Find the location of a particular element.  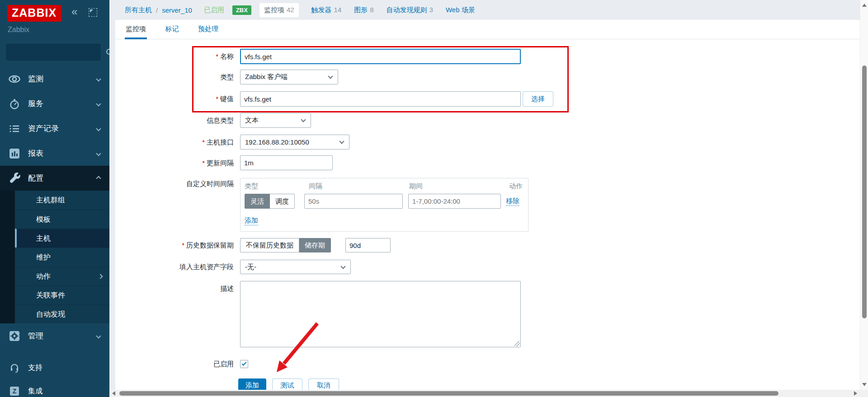

sidebar-item-label: 服务 is located at coordinates (36, 104).